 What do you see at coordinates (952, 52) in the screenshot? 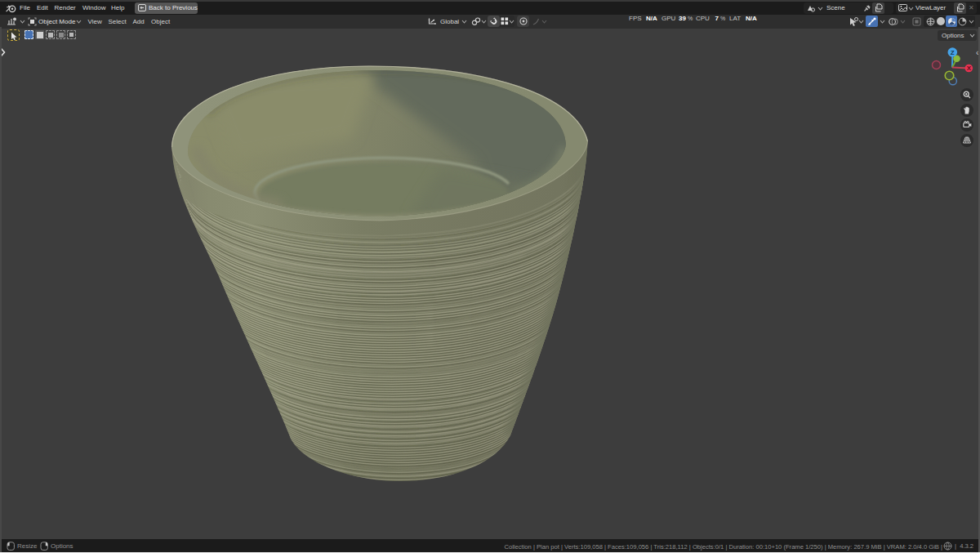
I see `svg-text: Z` at bounding box center [952, 52].